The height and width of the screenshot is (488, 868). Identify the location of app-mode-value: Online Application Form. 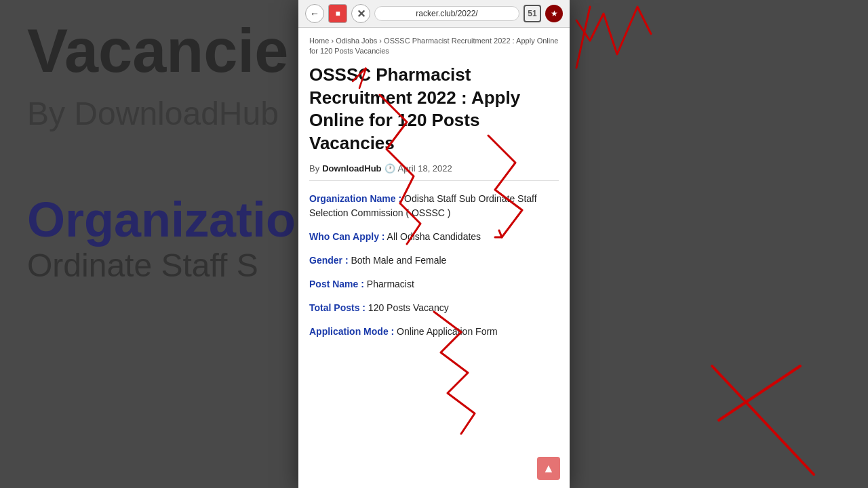
(448, 331).